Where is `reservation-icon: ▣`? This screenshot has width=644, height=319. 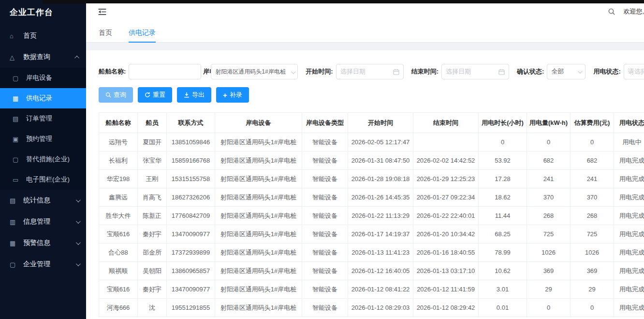 reservation-icon: ▣ is located at coordinates (18, 139).